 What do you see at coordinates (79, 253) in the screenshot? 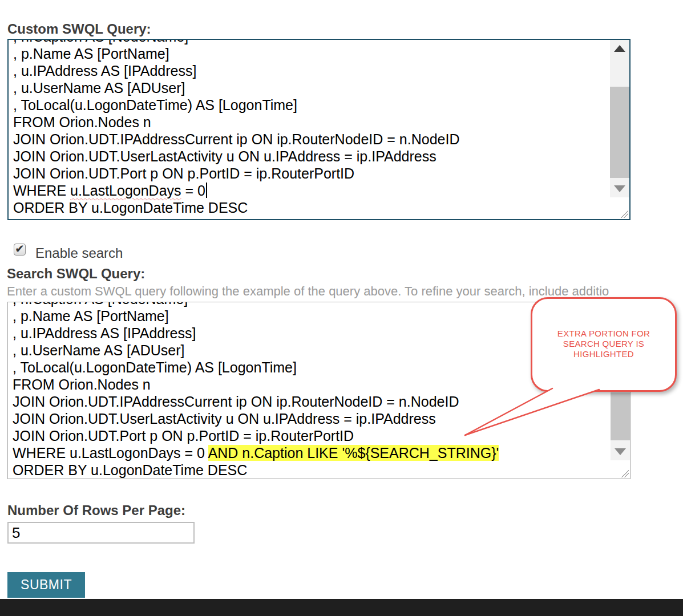
I see `enable-search-label: Enable search` at bounding box center [79, 253].